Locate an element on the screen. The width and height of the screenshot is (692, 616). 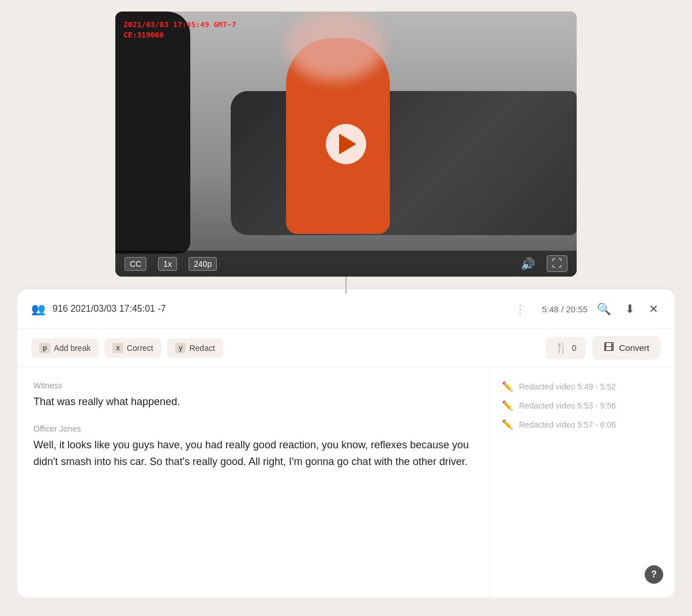
speed-button: 1x is located at coordinates (167, 264).